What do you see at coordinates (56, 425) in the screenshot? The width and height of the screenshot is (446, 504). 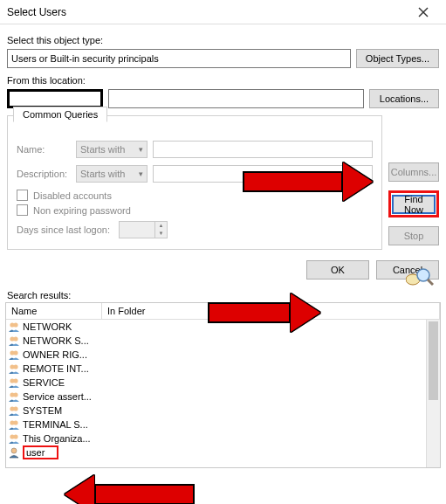 I see `results-row-name: TERMINAL S...` at bounding box center [56, 425].